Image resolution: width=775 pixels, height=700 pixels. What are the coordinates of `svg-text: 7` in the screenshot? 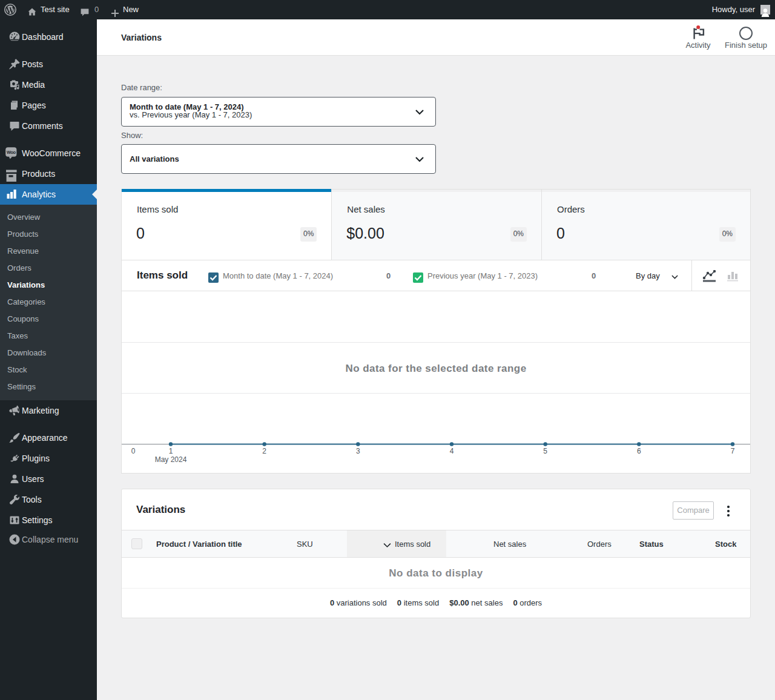 It's located at (733, 451).